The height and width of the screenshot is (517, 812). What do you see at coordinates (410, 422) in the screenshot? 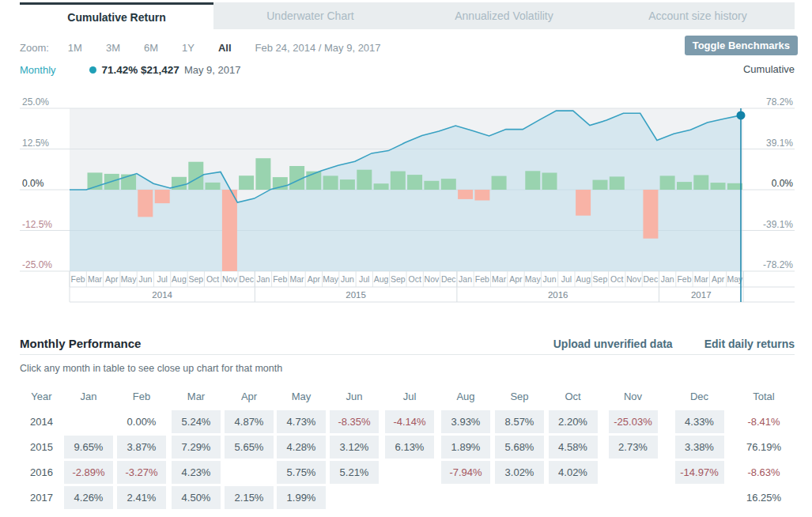
I see `table-month-cell: -4.14%` at bounding box center [410, 422].